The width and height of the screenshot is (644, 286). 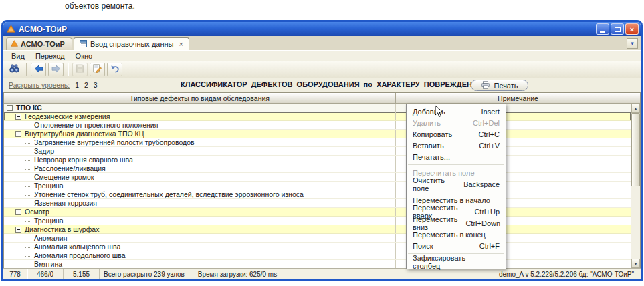 I want to click on toolbar-separator, so click(x=68, y=69).